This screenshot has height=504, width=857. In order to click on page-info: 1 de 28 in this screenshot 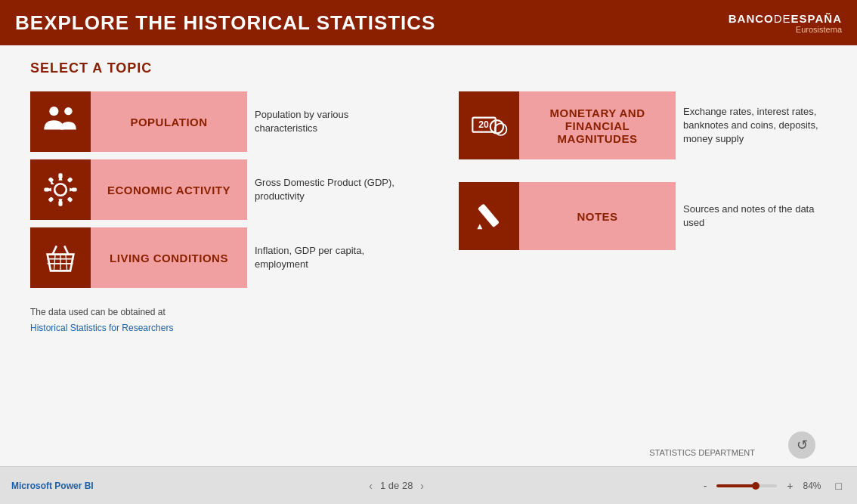, I will do `click(396, 485)`.